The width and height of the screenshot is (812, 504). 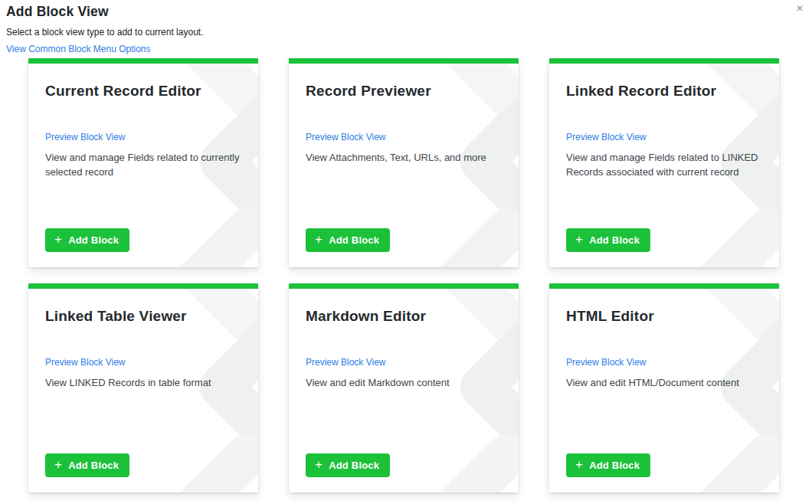 What do you see at coordinates (378, 383) in the screenshot?
I see `card-description: View and edit Markdown content` at bounding box center [378, 383].